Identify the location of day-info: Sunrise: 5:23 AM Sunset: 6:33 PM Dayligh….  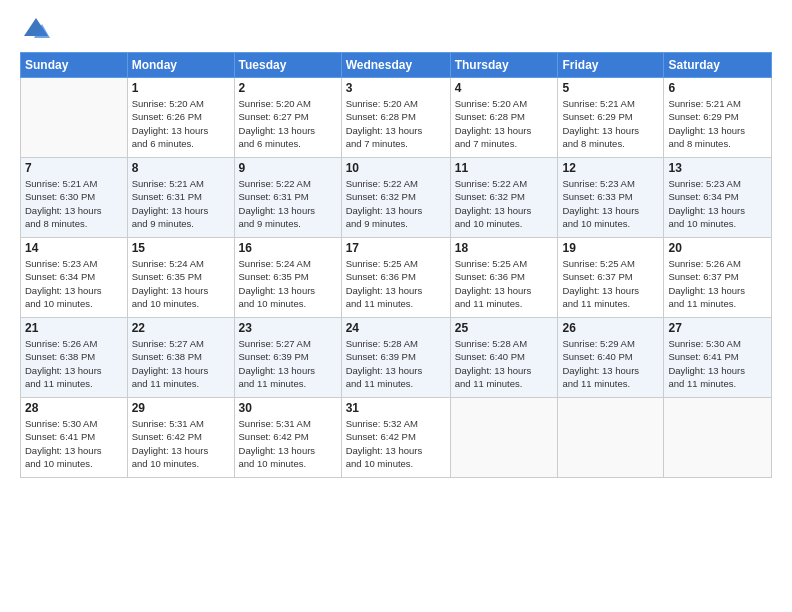
(610, 204).